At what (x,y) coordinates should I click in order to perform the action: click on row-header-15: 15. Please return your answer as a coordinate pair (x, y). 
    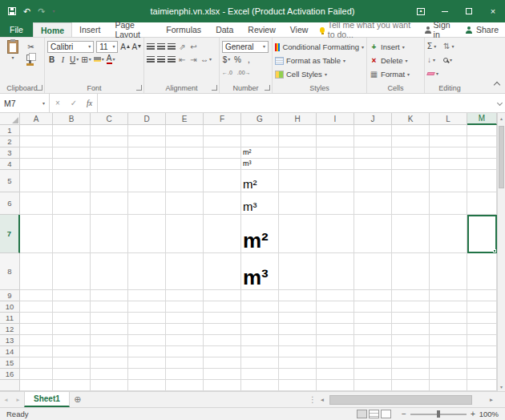
    Looking at the image, I should click on (10, 363).